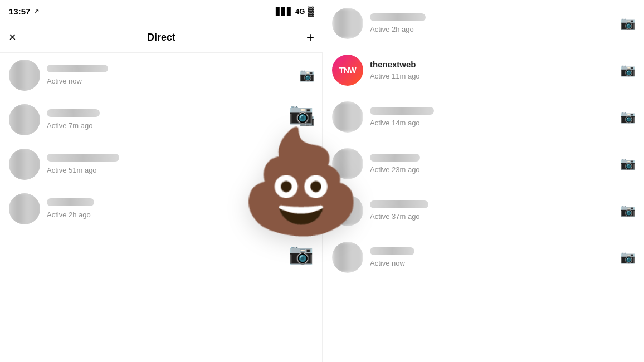  I want to click on list-item: Active 37m ago 📷, so click(484, 211).